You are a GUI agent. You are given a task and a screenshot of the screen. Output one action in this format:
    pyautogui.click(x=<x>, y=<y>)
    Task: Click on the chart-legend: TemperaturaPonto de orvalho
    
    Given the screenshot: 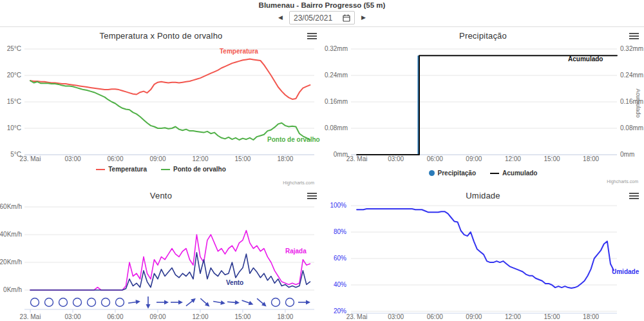 What is the action you would take?
    pyautogui.click(x=161, y=169)
    